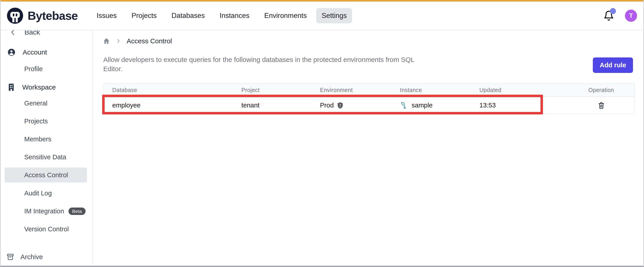 This screenshot has width=644, height=267. Describe the element at coordinates (107, 15) in the screenshot. I see `nav-item-issues: Issues` at that location.